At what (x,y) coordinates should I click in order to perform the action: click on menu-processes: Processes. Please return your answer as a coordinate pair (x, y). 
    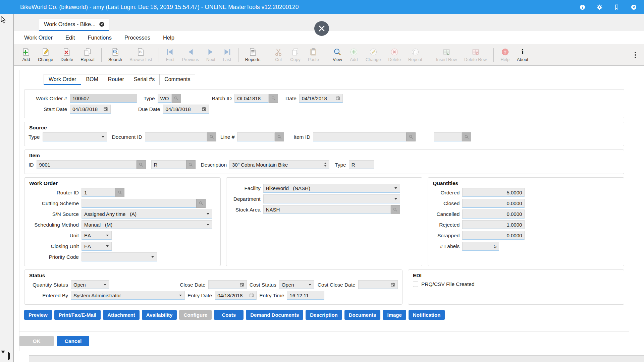
    Looking at the image, I should click on (138, 38).